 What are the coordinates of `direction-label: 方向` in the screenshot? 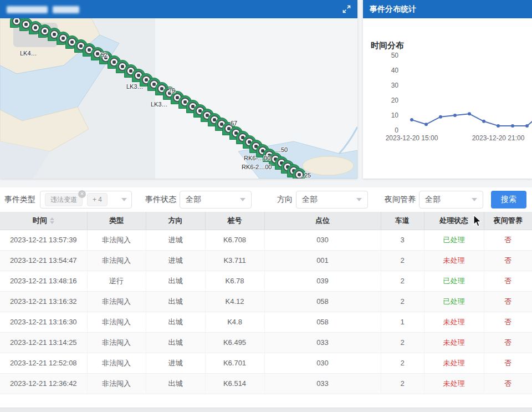 It's located at (285, 200).